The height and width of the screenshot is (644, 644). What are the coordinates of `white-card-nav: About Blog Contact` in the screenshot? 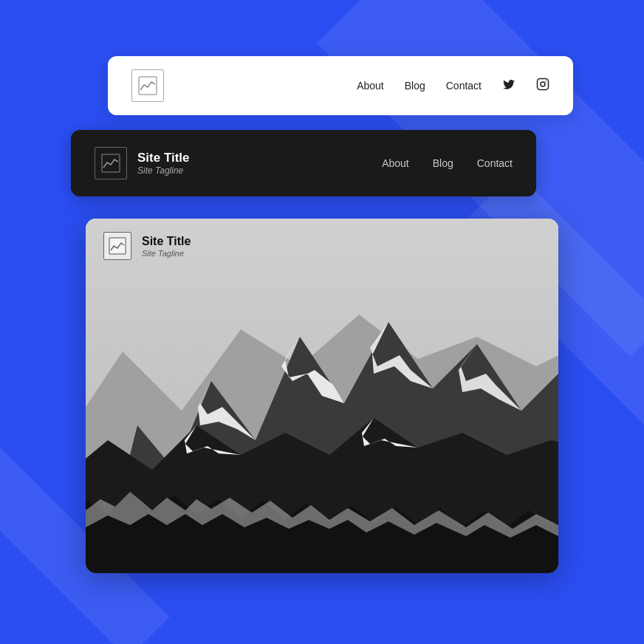 It's located at (453, 86).